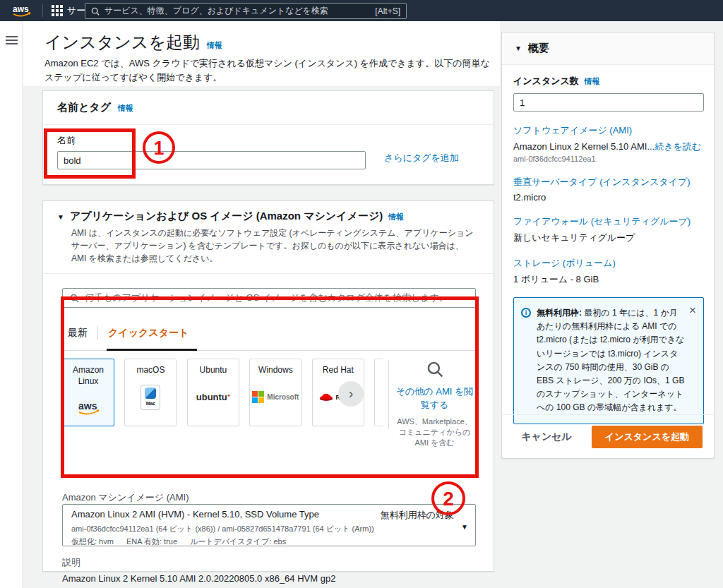 The height and width of the screenshot is (588, 723). I want to click on microsoft-logo-icon: Microsoft, so click(275, 397).